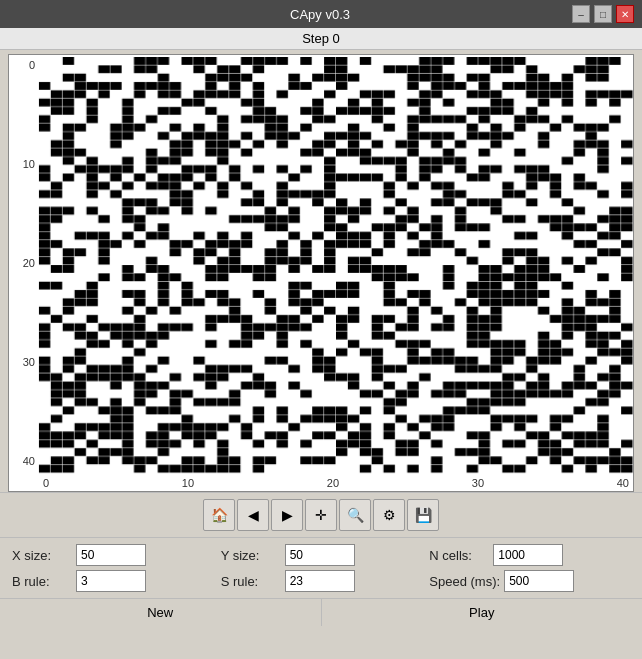 The image size is (642, 659). I want to click on brule-label: B rule:, so click(42, 582).